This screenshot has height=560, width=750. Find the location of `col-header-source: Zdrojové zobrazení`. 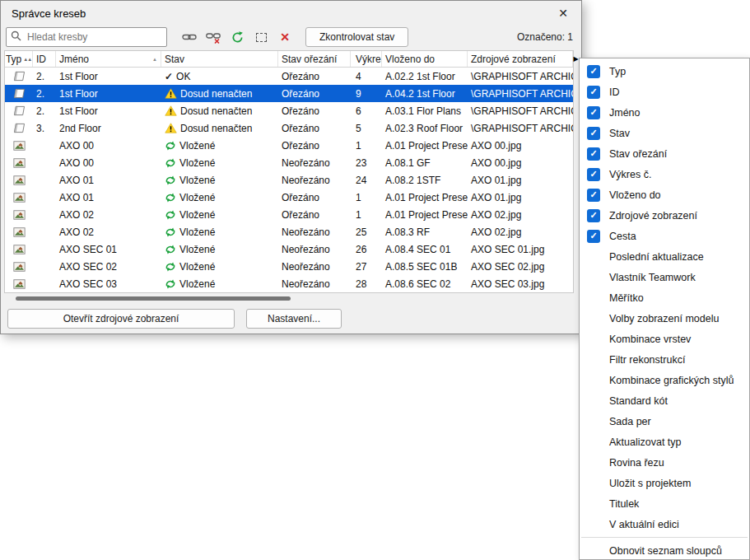

col-header-source: Zdrojové zobrazení is located at coordinates (520, 59).